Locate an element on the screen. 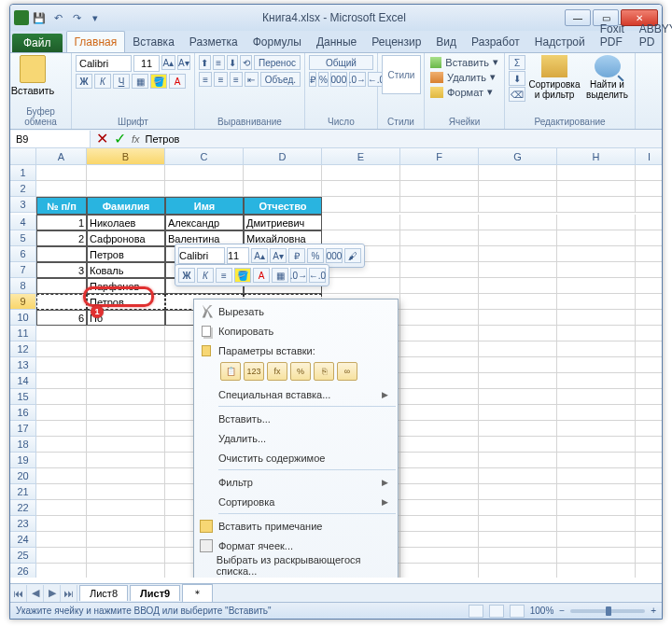 This screenshot has width=672, height=627. font-color-icon: A is located at coordinates (177, 81).